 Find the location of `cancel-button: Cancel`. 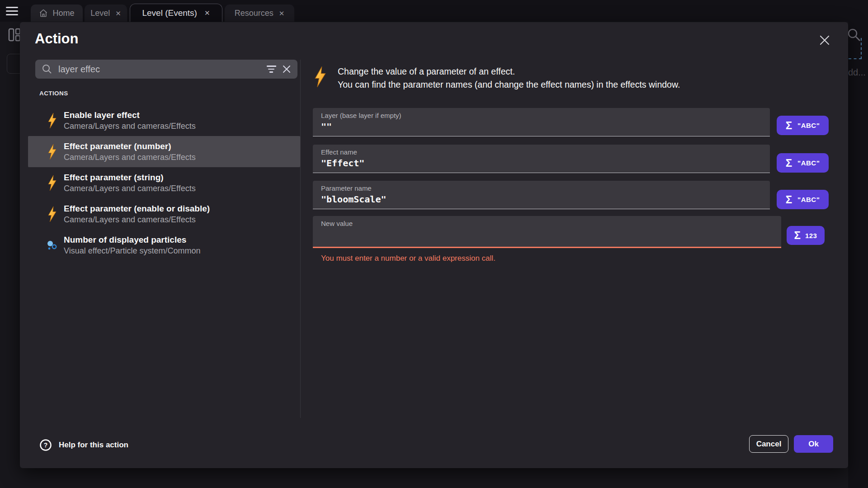

cancel-button: Cancel is located at coordinates (769, 444).